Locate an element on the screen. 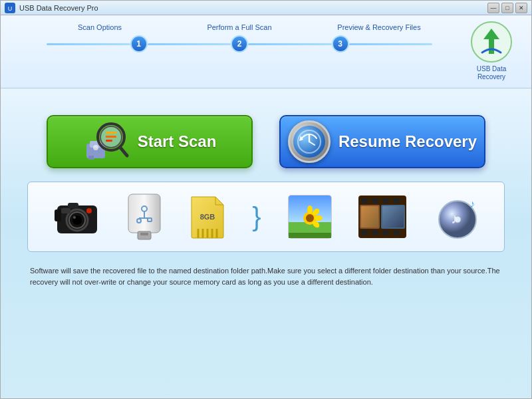 Image resolution: width=532 pixels, height=399 pixels. camera-icon is located at coordinates (77, 217).